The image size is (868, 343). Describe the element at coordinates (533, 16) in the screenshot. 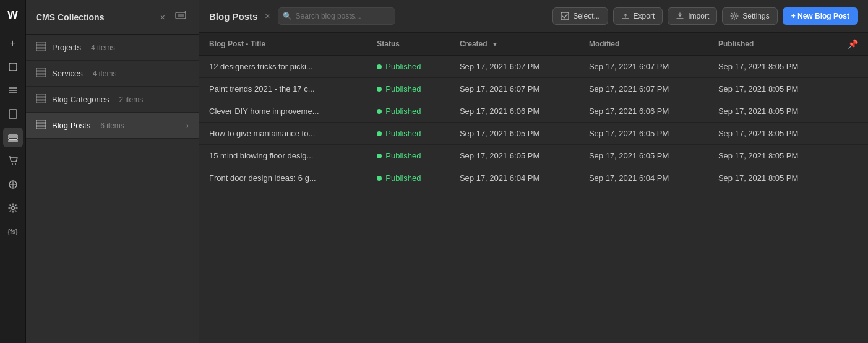

I see `main-header: Blog Posts × 🔍 Select... Export` at that location.